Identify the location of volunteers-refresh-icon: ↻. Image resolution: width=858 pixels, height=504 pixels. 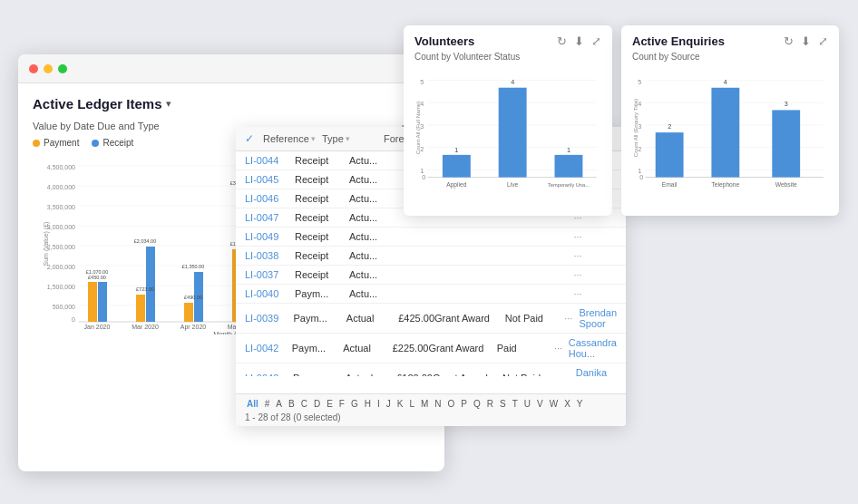
(562, 42).